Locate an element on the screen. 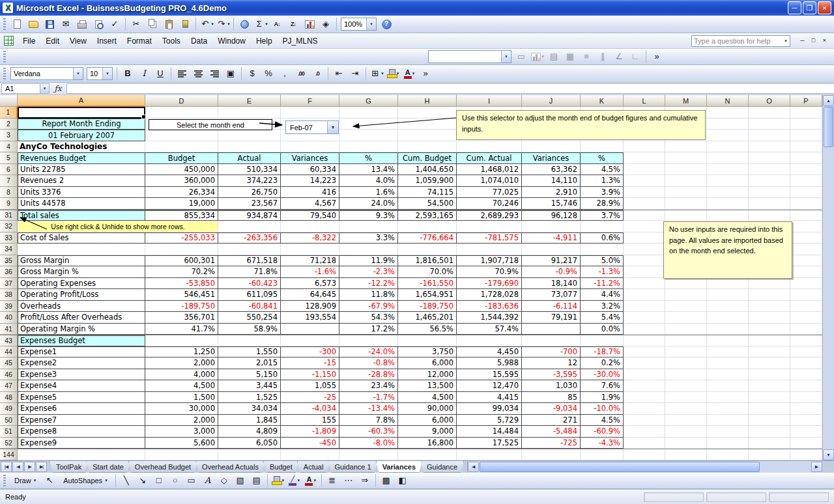  cell-K144 is located at coordinates (602, 455).